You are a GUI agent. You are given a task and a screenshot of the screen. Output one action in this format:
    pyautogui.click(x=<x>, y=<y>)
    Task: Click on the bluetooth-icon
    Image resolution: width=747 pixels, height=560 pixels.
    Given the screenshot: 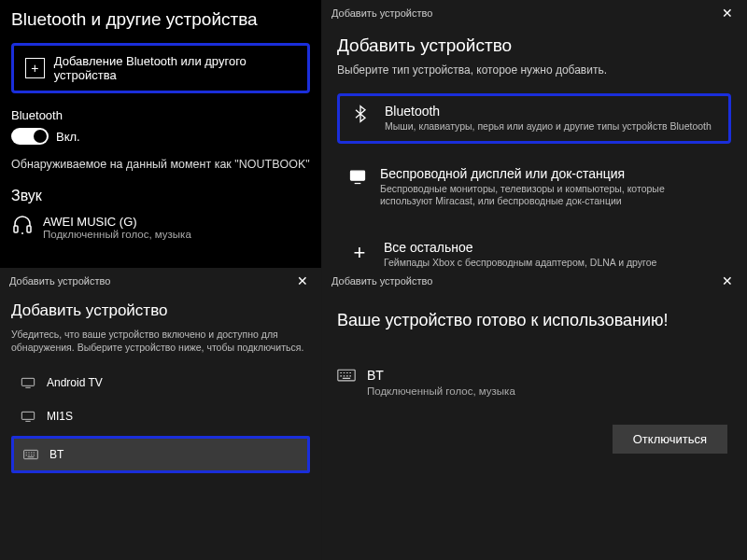 What is the action you would take?
    pyautogui.click(x=360, y=114)
    